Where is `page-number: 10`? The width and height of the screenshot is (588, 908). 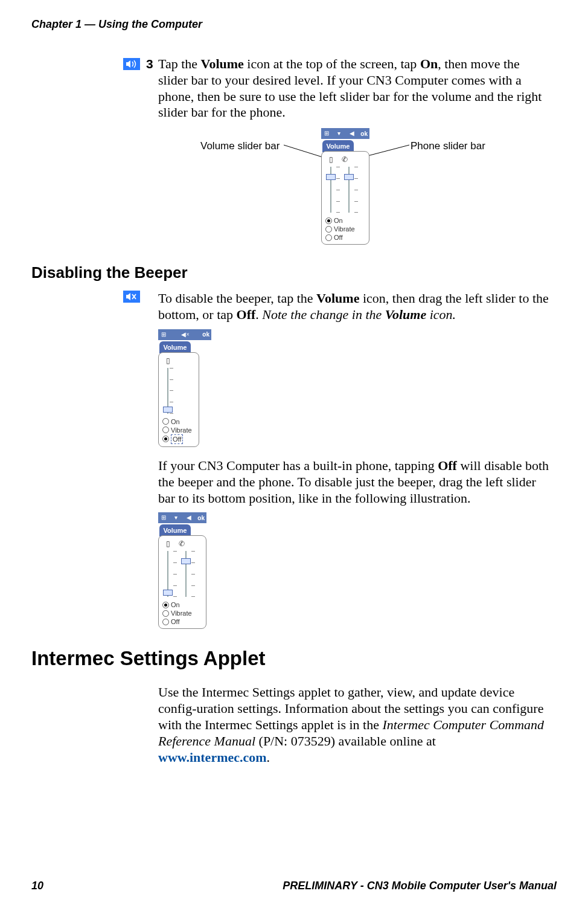
page-number: 10 is located at coordinates (37, 886).